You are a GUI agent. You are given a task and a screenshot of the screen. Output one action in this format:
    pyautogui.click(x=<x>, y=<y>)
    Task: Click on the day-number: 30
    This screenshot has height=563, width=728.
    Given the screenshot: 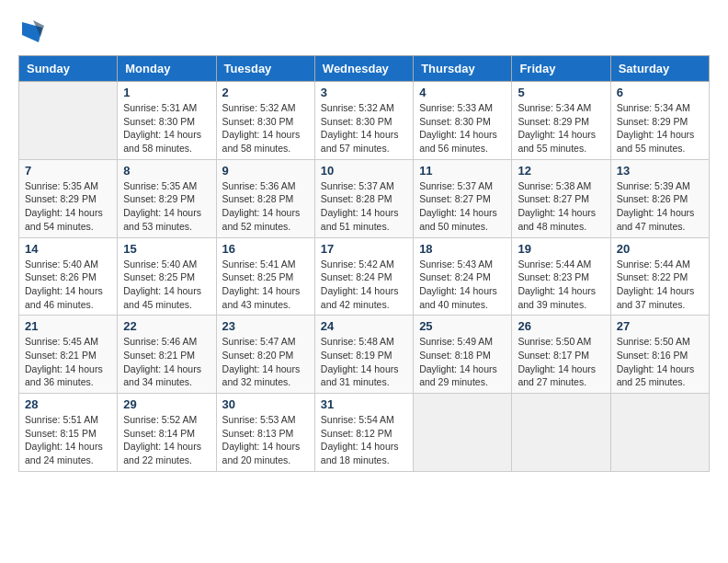 What is the action you would take?
    pyautogui.click(x=266, y=405)
    